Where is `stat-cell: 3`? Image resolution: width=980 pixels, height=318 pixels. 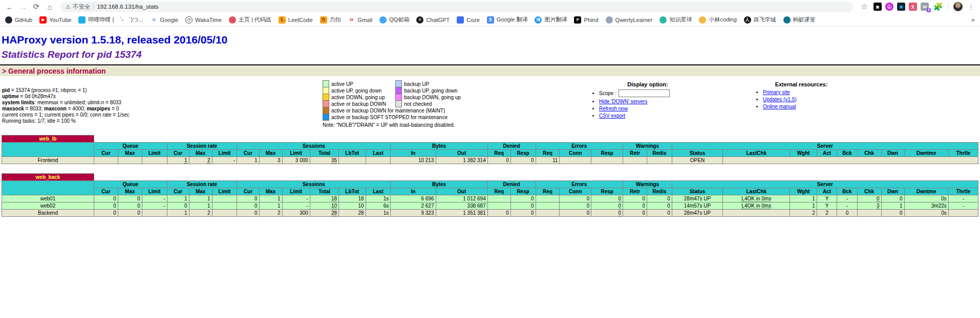
stat-cell: 3 is located at coordinates (270, 161).